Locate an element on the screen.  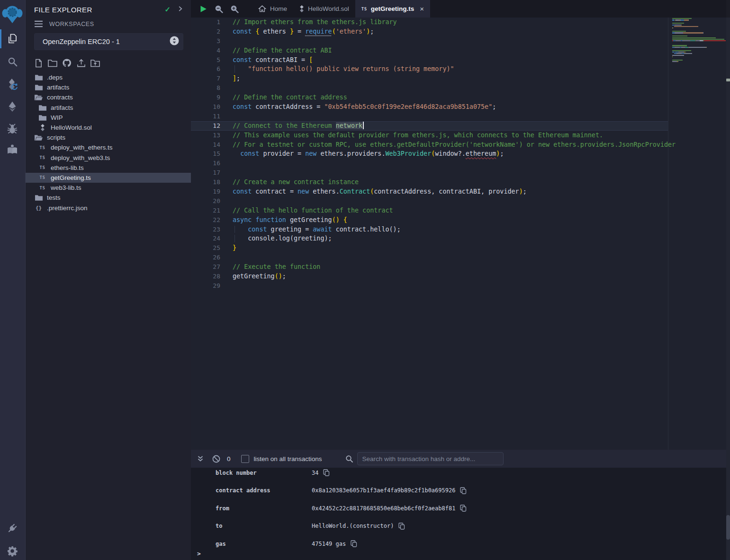
code-line is located at coordinates (479, 41).